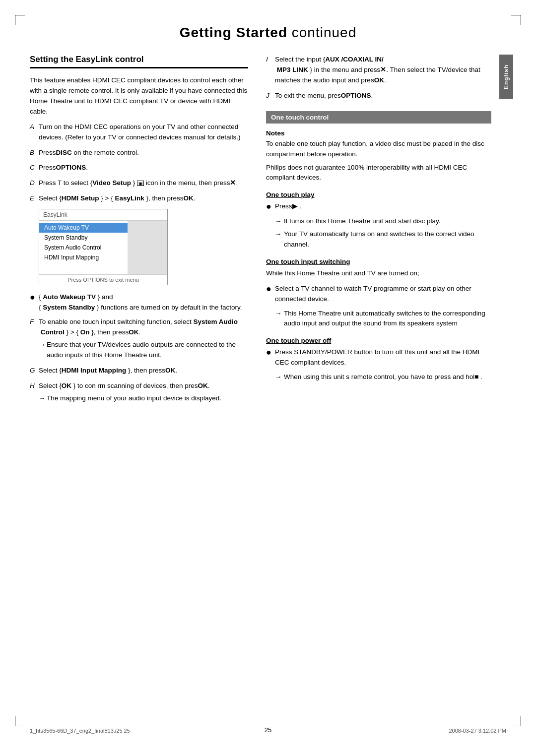 This screenshot has width=536, height=756. I want to click on page-footer: 1_hts3565-66D_37_eng2_final813.i25 25 20…, so click(268, 731).